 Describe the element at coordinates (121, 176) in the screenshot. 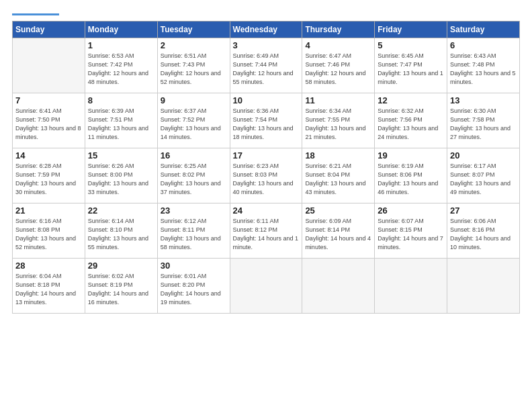

I see `calendar-cell: 15 Sunrise: 6:26 AMSunset: 8:00 PMDaylig…` at that location.